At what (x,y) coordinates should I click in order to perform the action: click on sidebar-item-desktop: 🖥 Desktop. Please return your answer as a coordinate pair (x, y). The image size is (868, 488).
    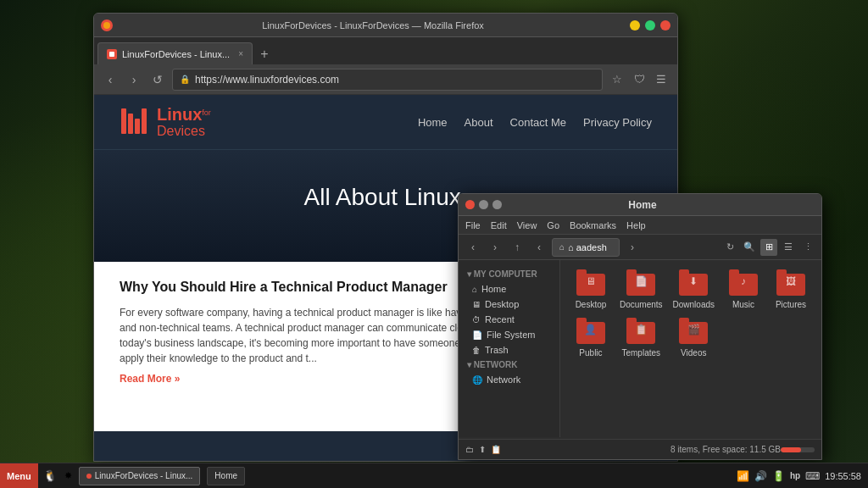
    Looking at the image, I should click on (509, 304).